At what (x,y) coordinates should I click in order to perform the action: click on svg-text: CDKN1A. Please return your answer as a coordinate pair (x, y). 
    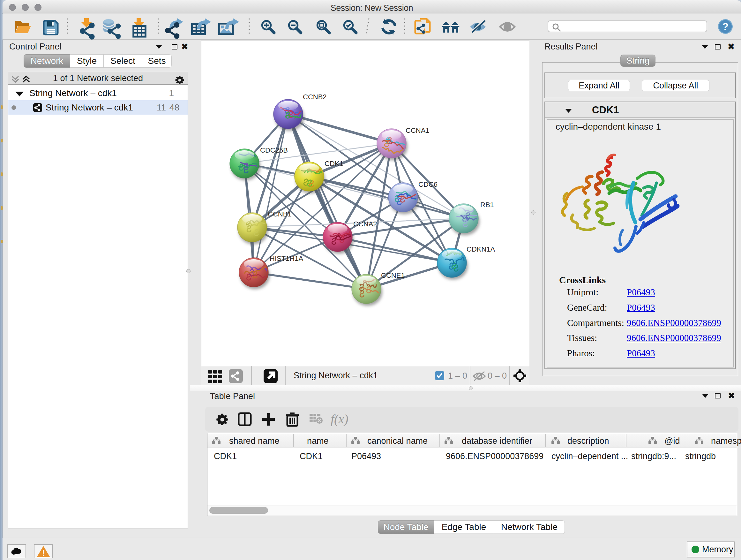
    Looking at the image, I should click on (481, 249).